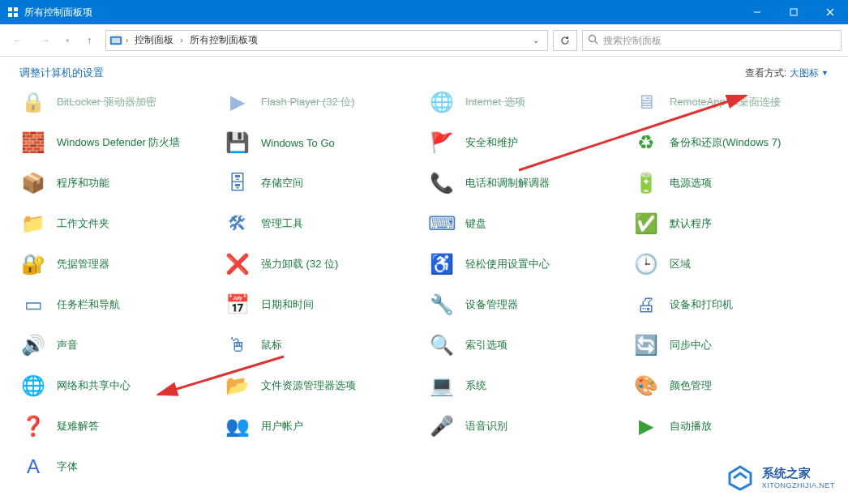 This screenshot has width=848, height=504. What do you see at coordinates (238, 264) in the screenshot?
I see `uninstall-icon: ❌` at bounding box center [238, 264].